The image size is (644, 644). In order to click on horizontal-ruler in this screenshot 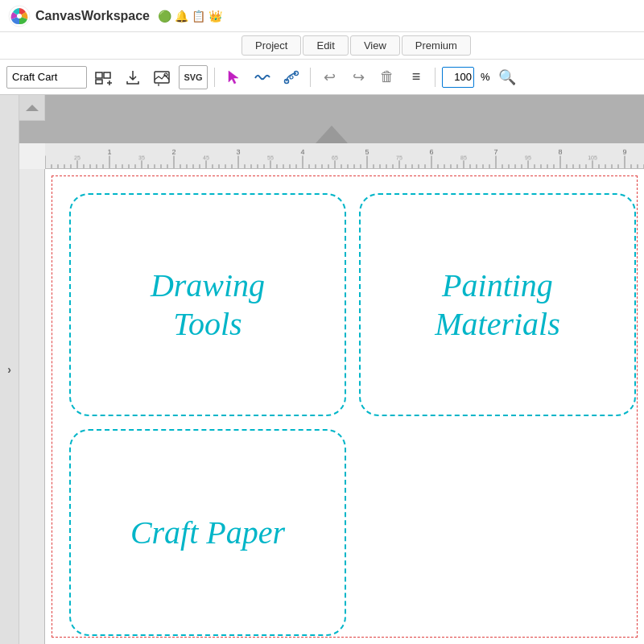, I will do `click(345, 156)`.